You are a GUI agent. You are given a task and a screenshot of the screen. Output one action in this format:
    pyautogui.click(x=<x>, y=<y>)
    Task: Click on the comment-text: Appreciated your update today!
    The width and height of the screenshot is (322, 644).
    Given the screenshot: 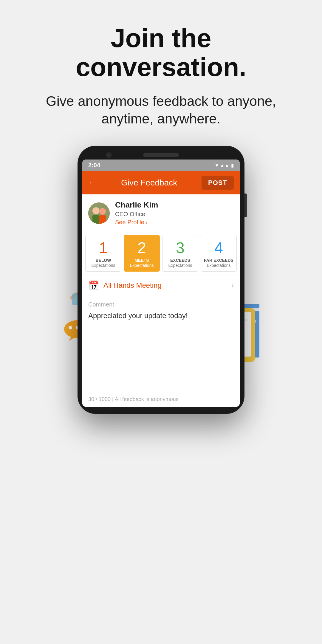 What is the action you would take?
    pyautogui.click(x=161, y=316)
    